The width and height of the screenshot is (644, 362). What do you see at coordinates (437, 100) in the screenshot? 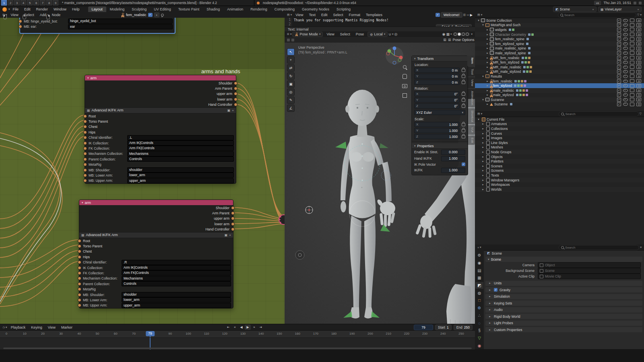
I see `rotation-y-field: Y0°` at bounding box center [437, 100].